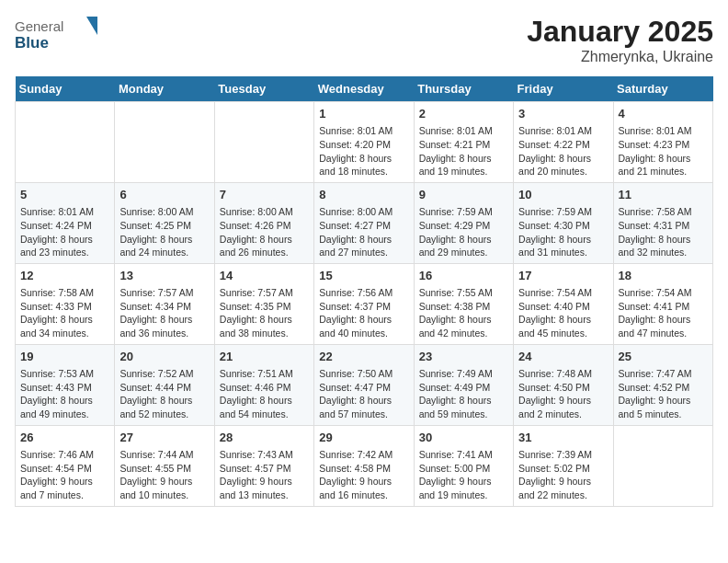 Image resolution: width=728 pixels, height=563 pixels. I want to click on calendar-day-cell: 20Sunrise: 7:52 AM Sunset: 4:44 PM Dayli…, so click(165, 385).